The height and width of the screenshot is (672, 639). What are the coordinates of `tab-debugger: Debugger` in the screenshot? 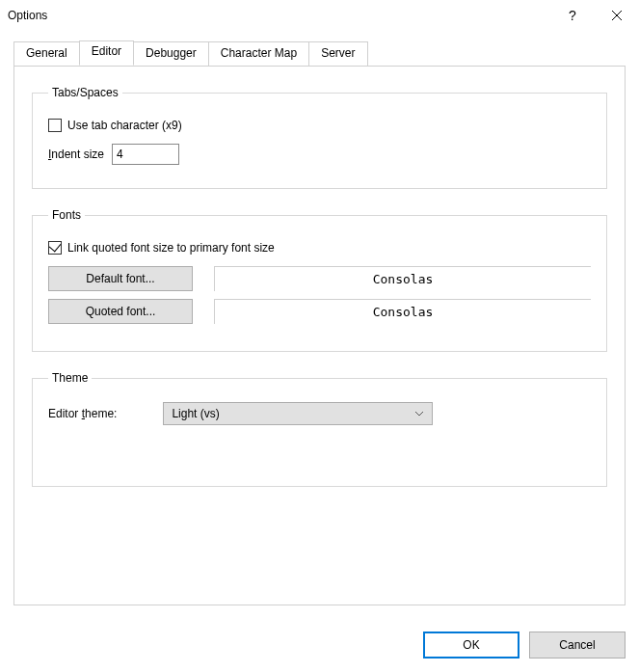 It's located at (172, 54).